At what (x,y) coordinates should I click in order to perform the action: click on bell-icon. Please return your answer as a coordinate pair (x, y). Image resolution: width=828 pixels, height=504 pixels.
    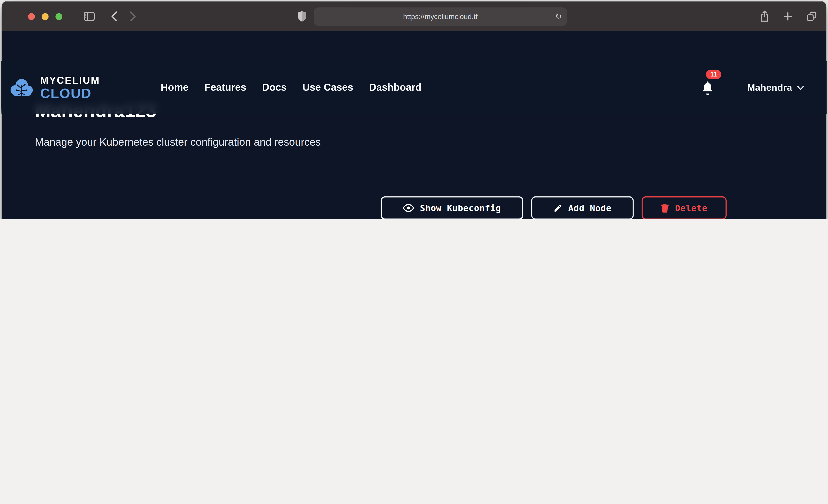
    Looking at the image, I should click on (708, 87).